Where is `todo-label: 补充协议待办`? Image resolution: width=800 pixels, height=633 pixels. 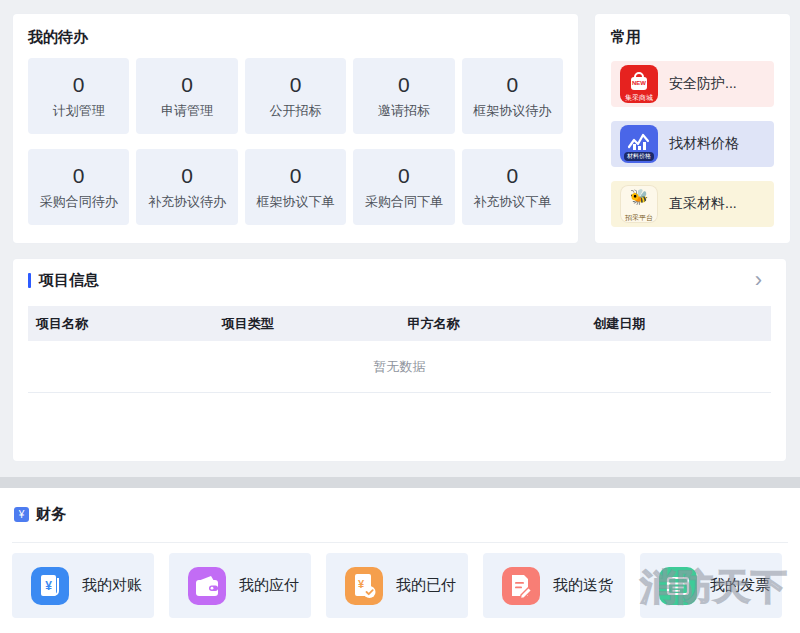
todo-label: 补充协议待办 is located at coordinates (187, 202).